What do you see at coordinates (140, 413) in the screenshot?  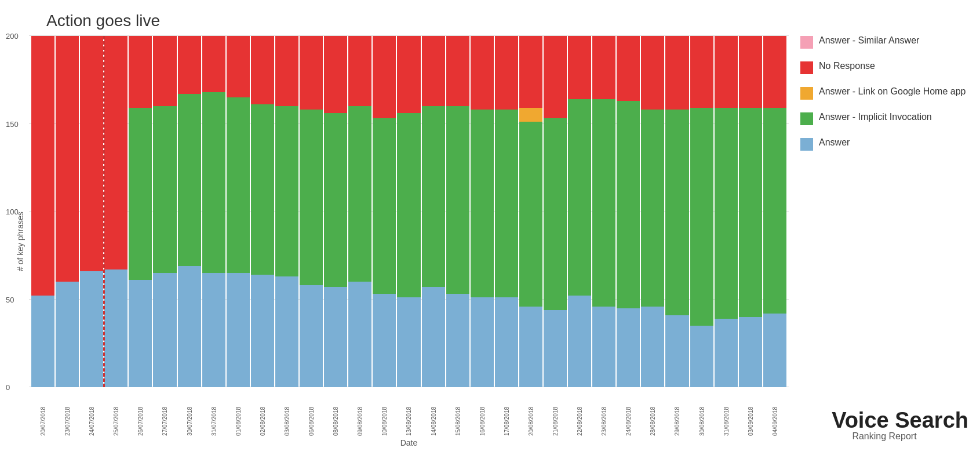 I see `x-tick-label: 26/07/2018` at bounding box center [140, 413].